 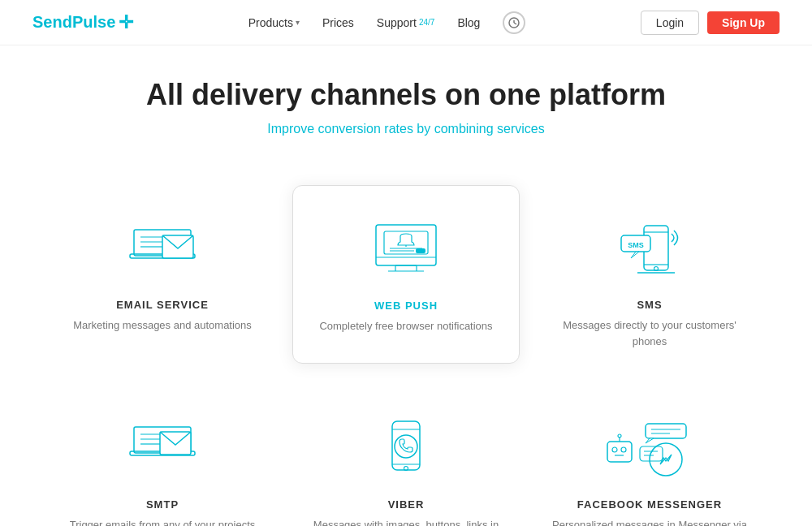 I want to click on email-card-desc: Marketing messages and automations, so click(x=162, y=326).